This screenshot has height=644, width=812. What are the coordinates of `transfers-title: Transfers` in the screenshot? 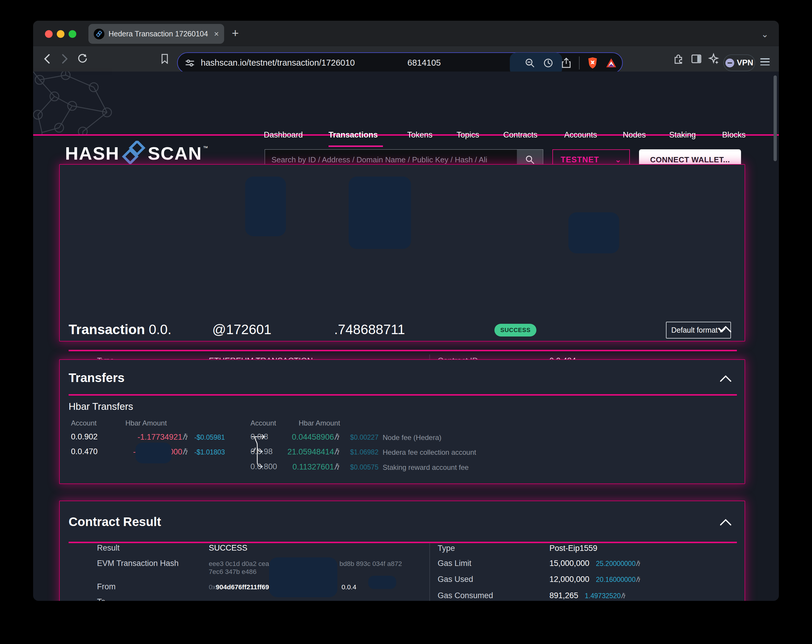 It's located at (96, 378).